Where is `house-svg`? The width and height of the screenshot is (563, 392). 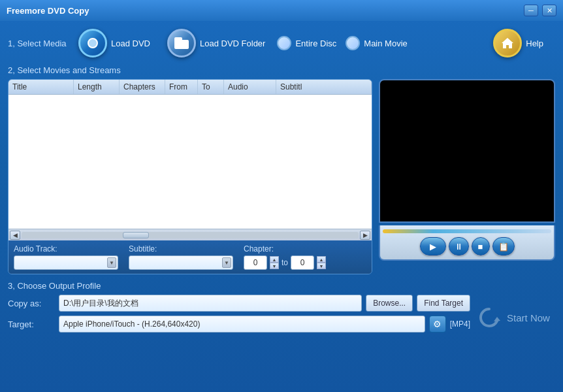
house-svg is located at coordinates (507, 43).